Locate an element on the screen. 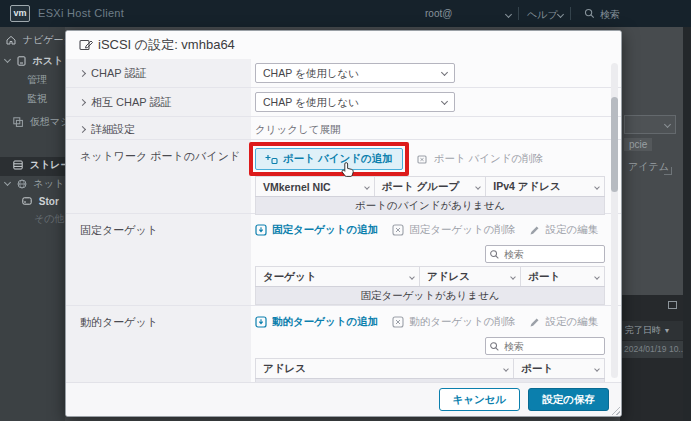 This screenshot has height=421, width=691. sidebar-item-manage: 管理 is located at coordinates (32, 82).